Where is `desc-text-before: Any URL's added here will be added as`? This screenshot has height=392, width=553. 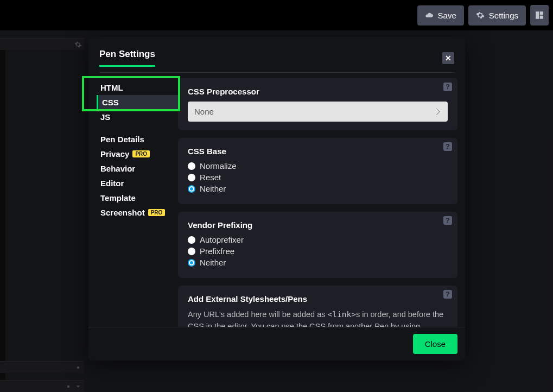
desc-text-before: Any URL's added here will be added as is located at coordinates (257, 314).